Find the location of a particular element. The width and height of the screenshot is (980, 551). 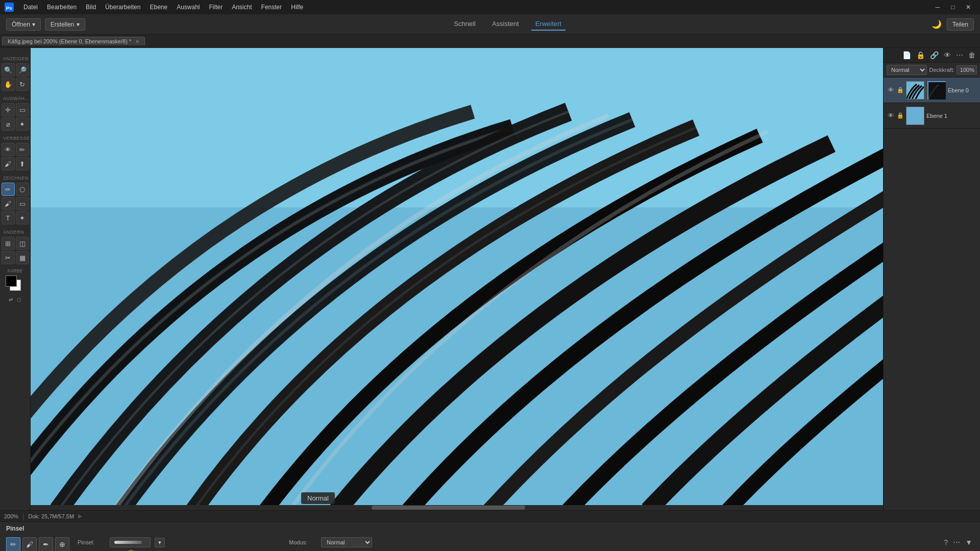

maximize-button: □ is located at coordinates (953, 7).